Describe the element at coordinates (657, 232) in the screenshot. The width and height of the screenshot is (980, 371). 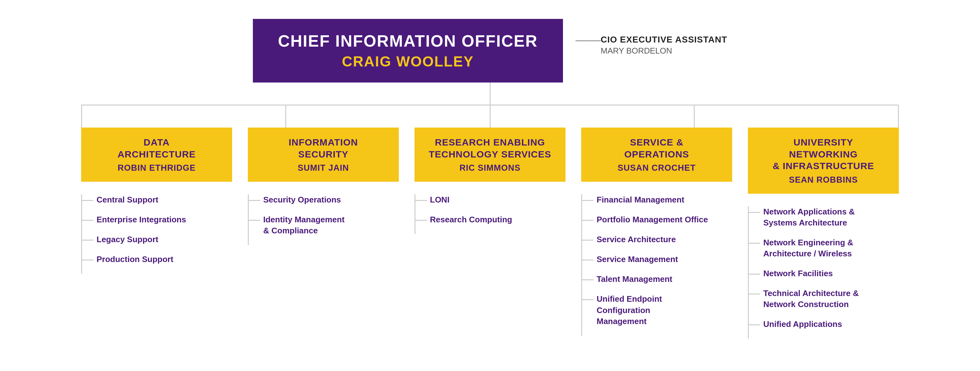
I see `dept-column-service-operations: SERVICE & OPERATIONSSUSAN CROCHETFinanci…` at that location.